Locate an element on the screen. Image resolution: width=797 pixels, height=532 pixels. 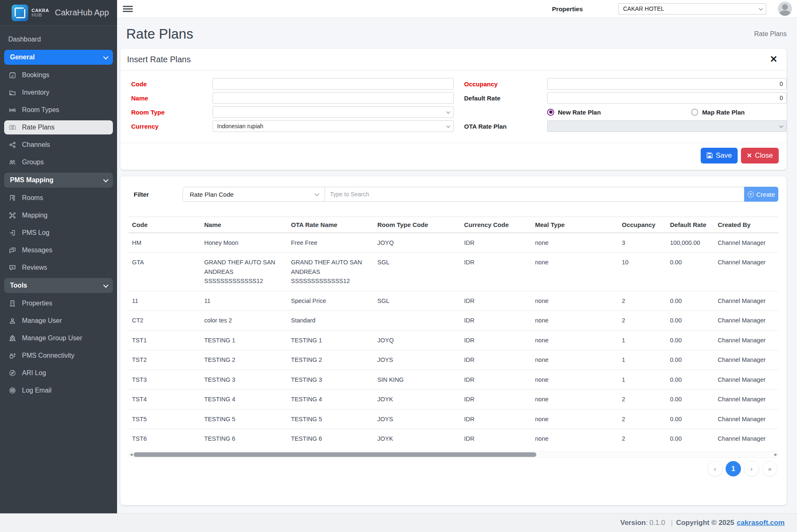
close-button: ✕ Close is located at coordinates (760, 156).